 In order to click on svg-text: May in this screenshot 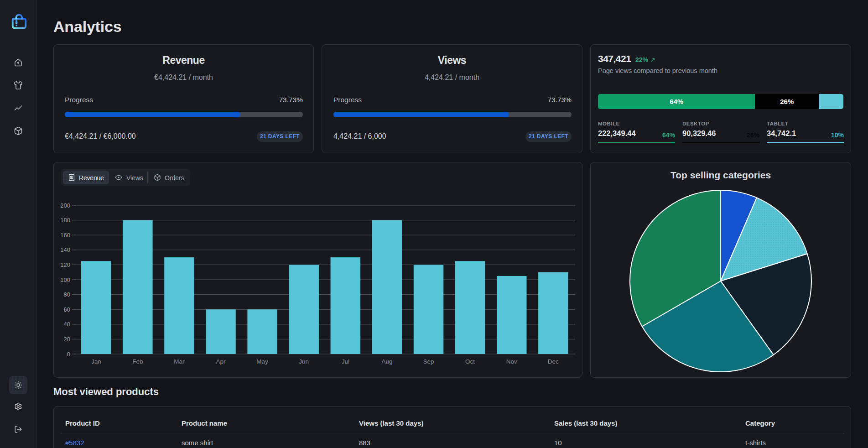, I will do `click(262, 361)`.